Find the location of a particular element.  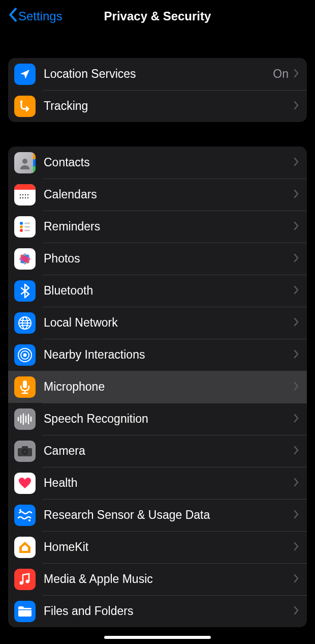

row-label: Research Sensor & Usage Data is located at coordinates (169, 515).